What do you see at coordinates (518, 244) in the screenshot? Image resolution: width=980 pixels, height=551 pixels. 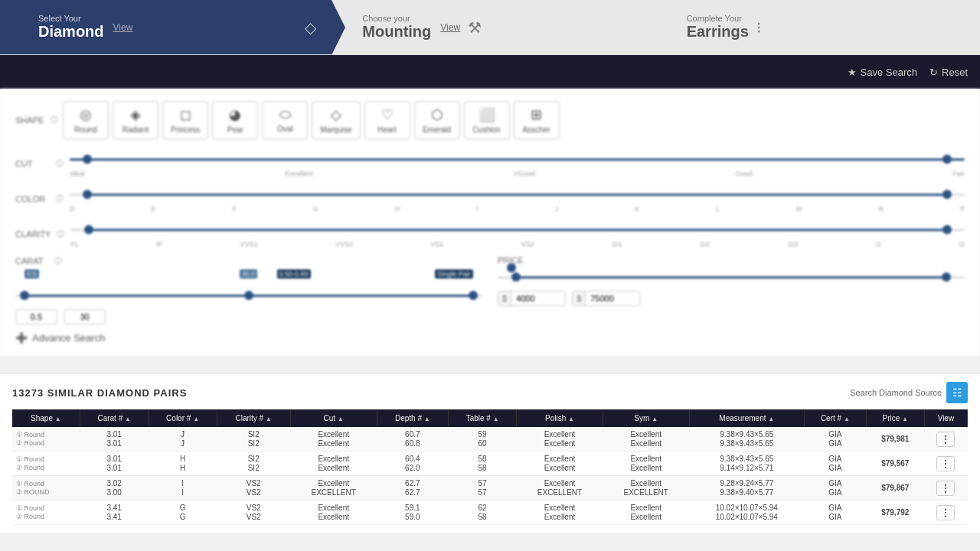 I see `clarity-ticks: FL IF VVS1 VVS2 VS1 VS2 SI1 SI2 SI3 I1 I…` at bounding box center [518, 244].